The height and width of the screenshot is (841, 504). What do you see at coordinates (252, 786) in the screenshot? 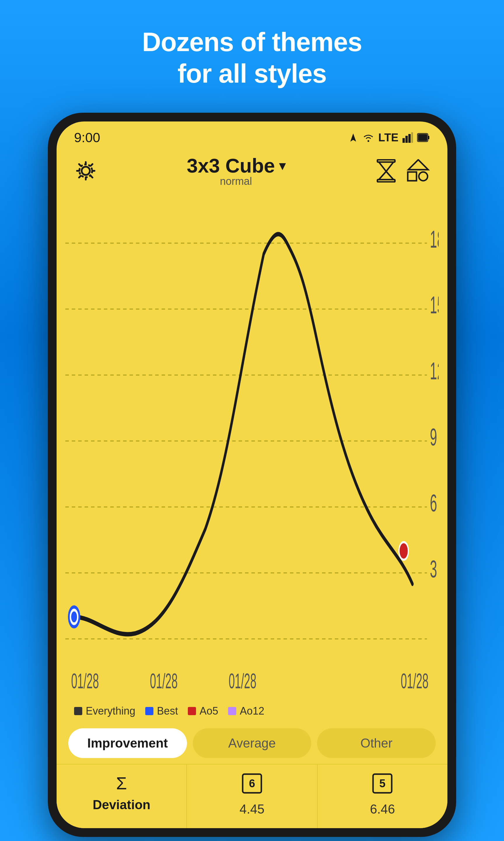
I see `stat2-icon: 6` at bounding box center [252, 786].